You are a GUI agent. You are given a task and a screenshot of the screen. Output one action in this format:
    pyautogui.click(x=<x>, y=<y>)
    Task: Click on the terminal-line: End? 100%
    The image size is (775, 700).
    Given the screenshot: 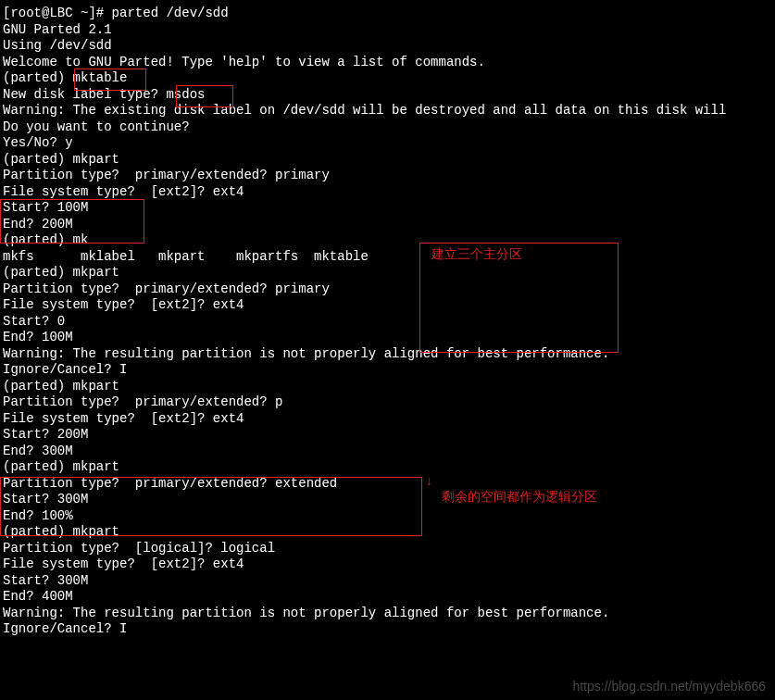 What is the action you would take?
    pyautogui.click(x=389, y=517)
    